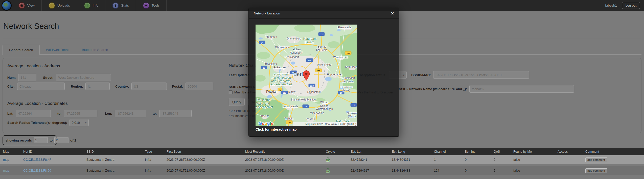  I want to click on netid-link: CC:CE:1E:33:F8:4F, so click(37, 160).